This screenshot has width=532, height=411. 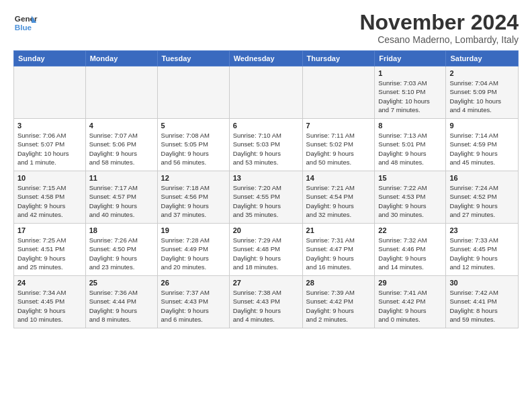 What do you see at coordinates (266, 178) in the screenshot?
I see `day-number: 13` at bounding box center [266, 178].